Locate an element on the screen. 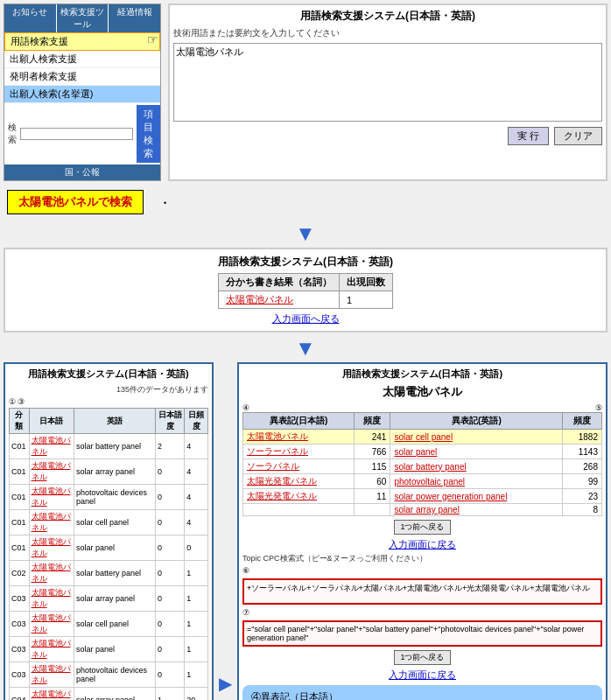 The height and width of the screenshot is (700, 611). vrow-enfreq: 23 is located at coordinates (583, 497).